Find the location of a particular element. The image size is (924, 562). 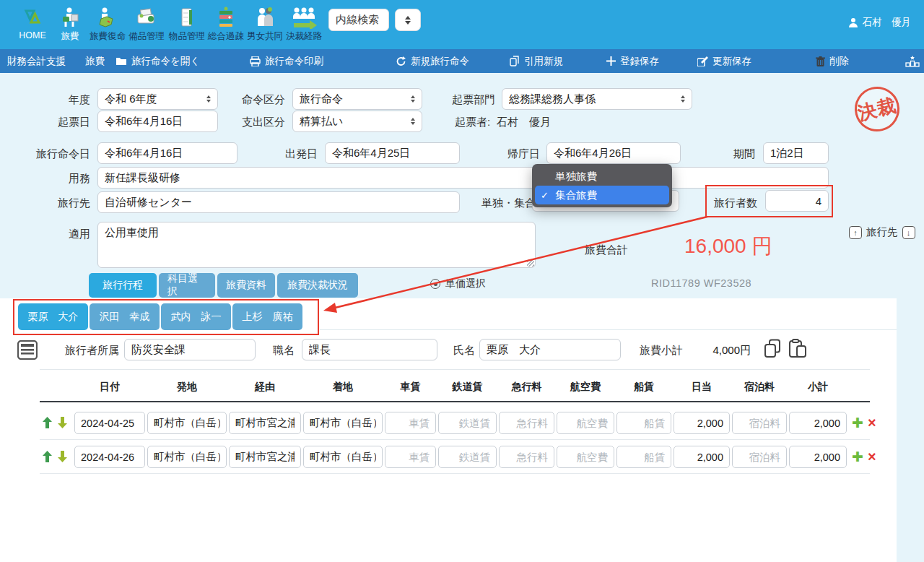

payment-type-select: 精算払い is located at coordinates (357, 121).